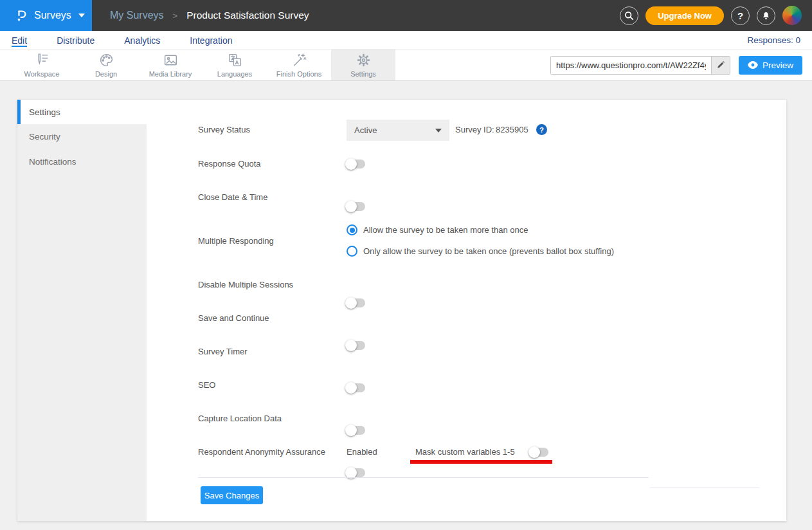  What do you see at coordinates (106, 74) in the screenshot?
I see `toolbar-item-label: Design` at bounding box center [106, 74].